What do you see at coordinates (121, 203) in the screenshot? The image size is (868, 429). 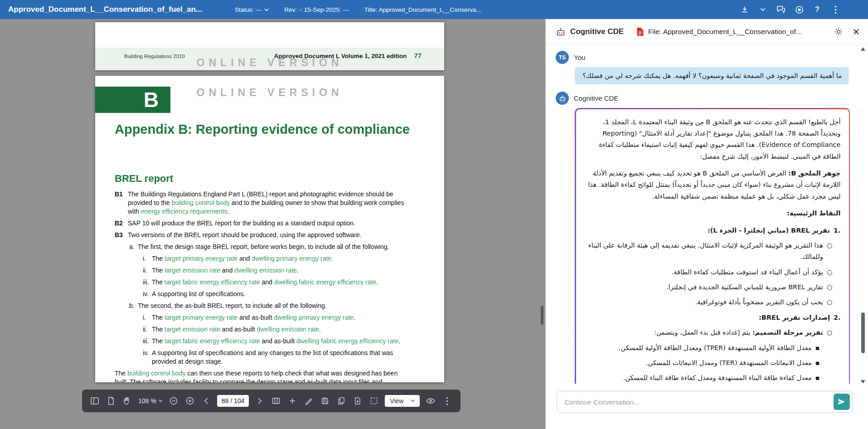 I see `item-label: B1` at bounding box center [121, 203].